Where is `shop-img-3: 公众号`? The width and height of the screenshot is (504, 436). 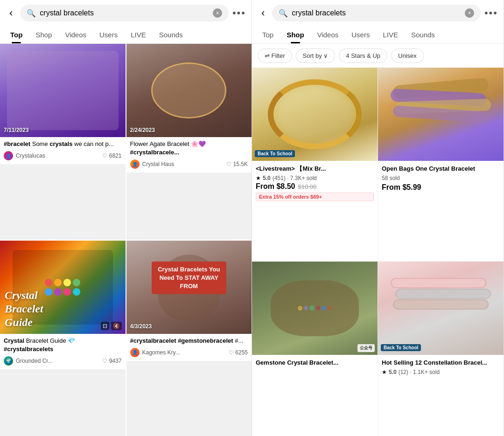
shop-img-3: 公众号 is located at coordinates (315, 308).